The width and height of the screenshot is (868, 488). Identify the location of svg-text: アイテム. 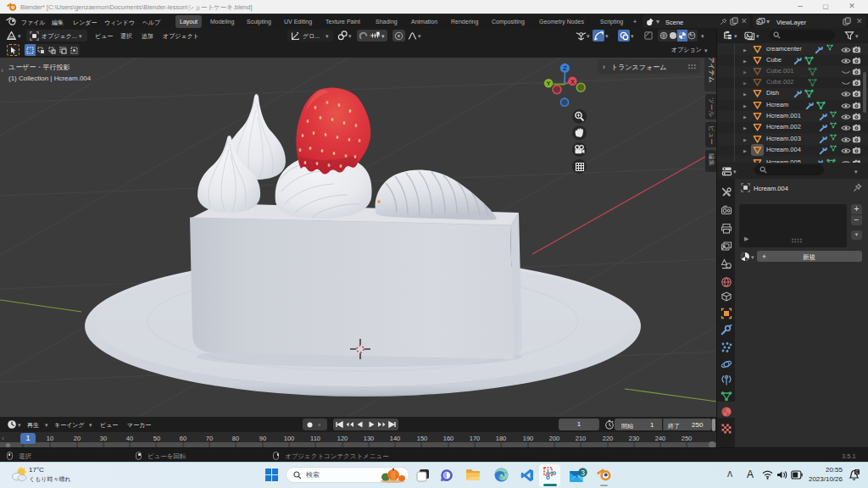
(712, 70).